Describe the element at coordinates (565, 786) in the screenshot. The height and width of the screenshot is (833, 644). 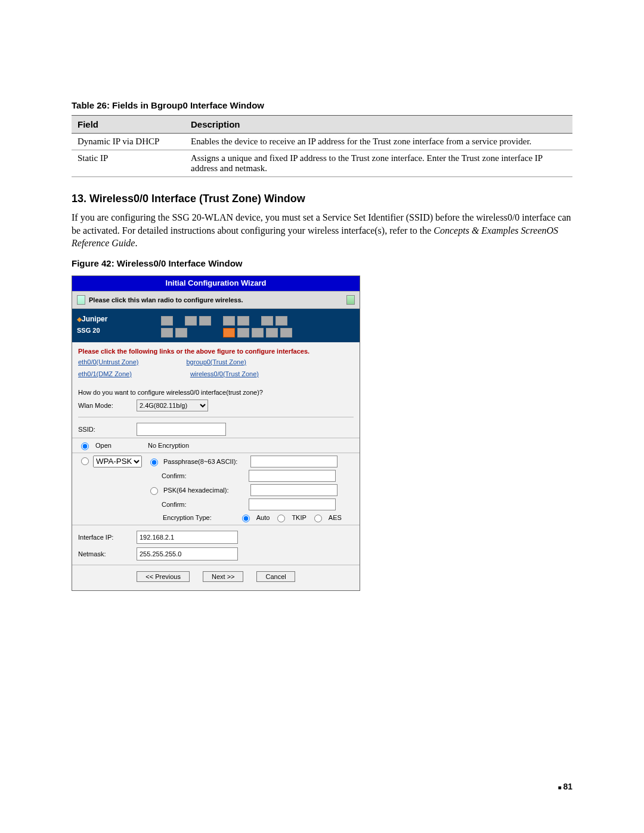
I see `page-number: 81` at that location.